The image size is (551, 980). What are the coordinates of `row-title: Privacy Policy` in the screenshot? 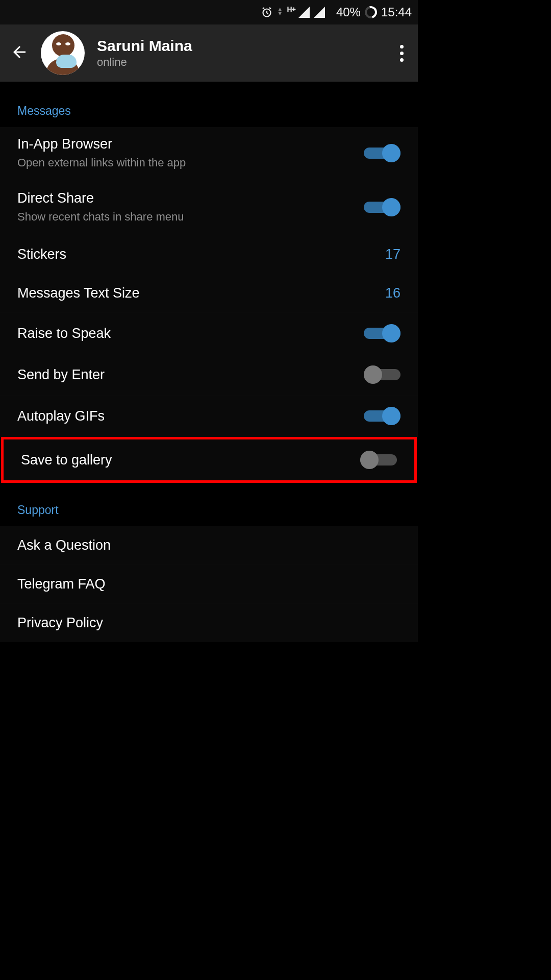 It's located at (209, 623).